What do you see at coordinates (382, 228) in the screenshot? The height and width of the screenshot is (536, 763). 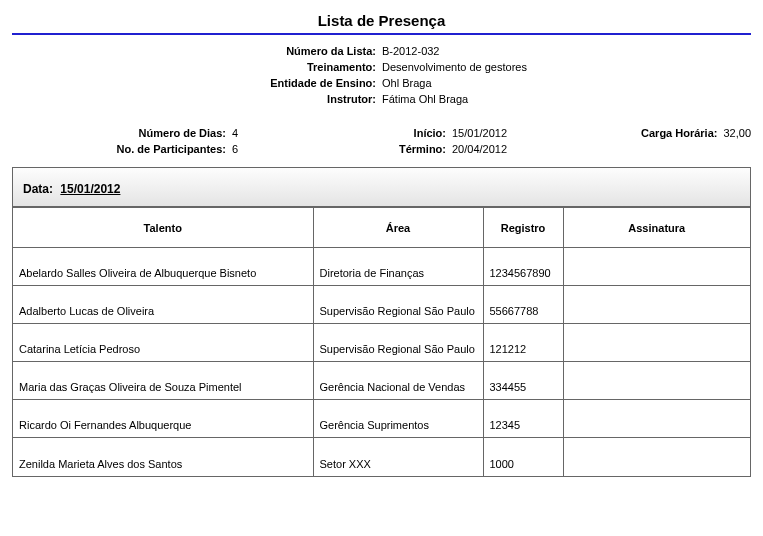 I see `table-header-row: Talento Área Registro Assinatura` at bounding box center [382, 228].